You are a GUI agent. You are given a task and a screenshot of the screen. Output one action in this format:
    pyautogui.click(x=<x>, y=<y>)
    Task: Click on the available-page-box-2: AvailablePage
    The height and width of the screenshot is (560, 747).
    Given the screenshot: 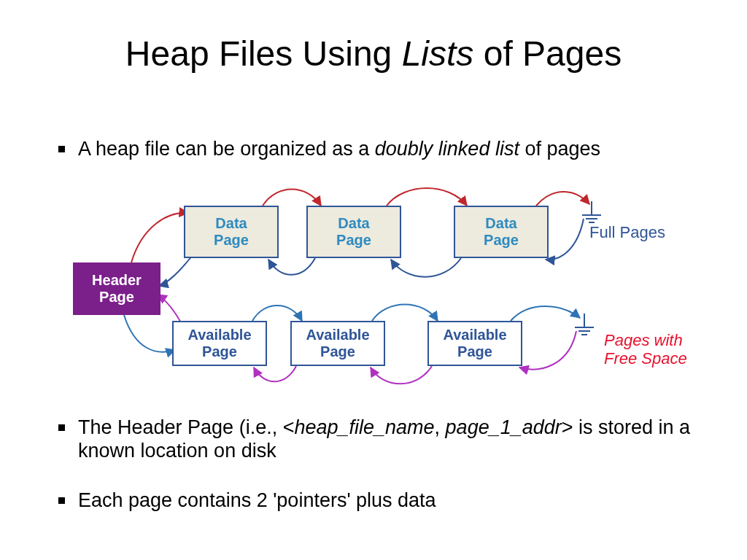 What is the action you would take?
    pyautogui.click(x=338, y=343)
    